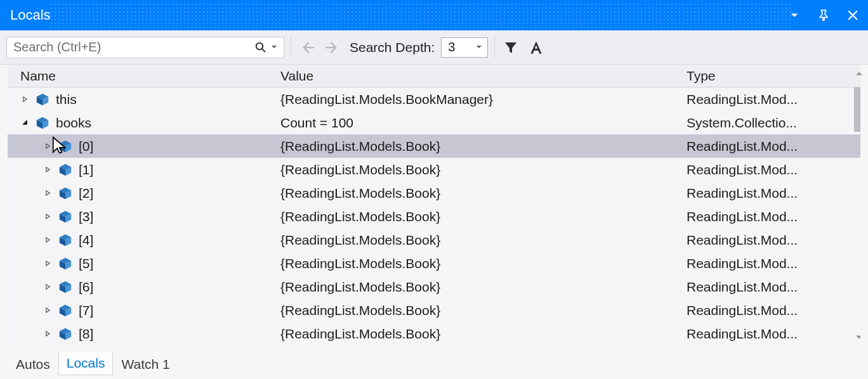 The height and width of the screenshot is (379, 868). I want to click on cell-type: System.Collectio..., so click(773, 123).